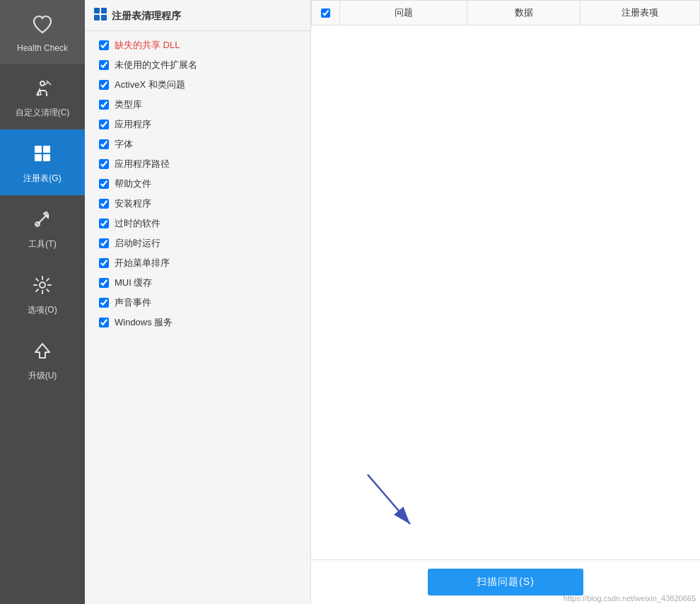 The height and width of the screenshot is (604, 700). I want to click on sidebar-label-registry: 注册表(G), so click(42, 178).